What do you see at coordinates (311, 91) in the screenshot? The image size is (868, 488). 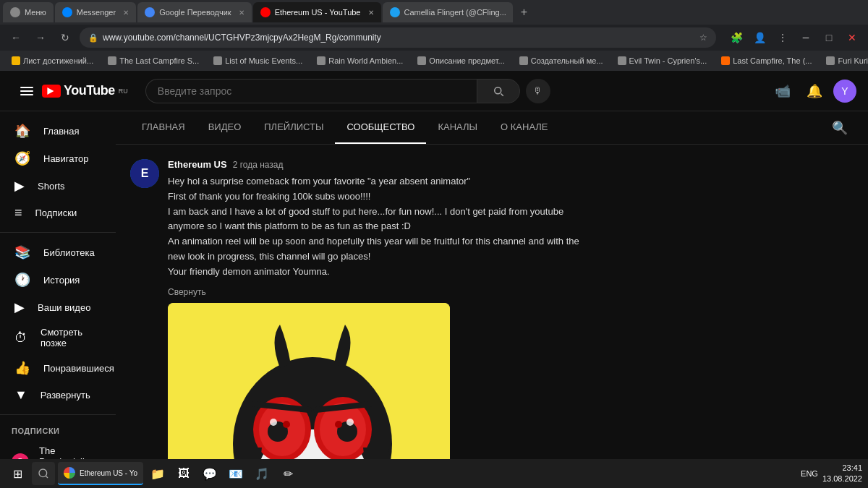 I see `search-input` at bounding box center [311, 91].